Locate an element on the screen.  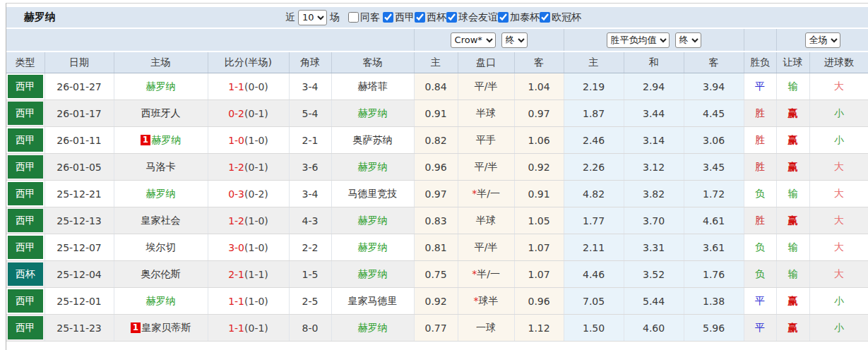
score-cell: 1-1(1-0) is located at coordinates (249, 301).